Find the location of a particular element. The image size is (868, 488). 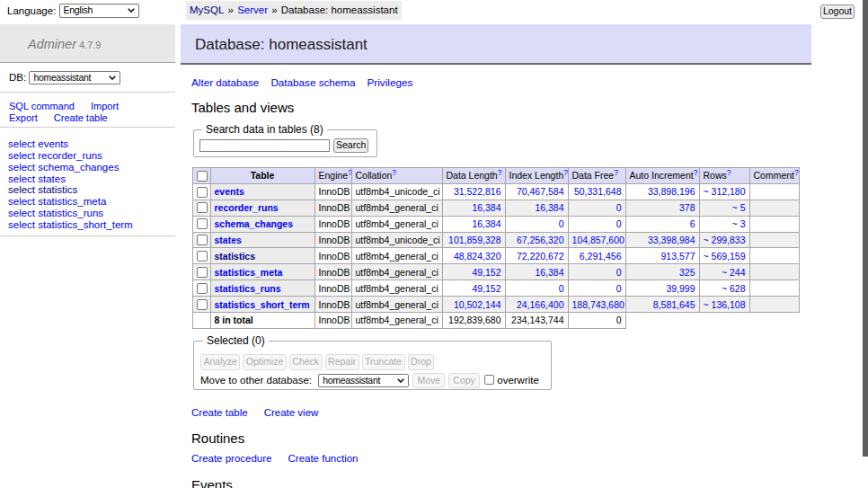

sidebar-link-select-statistics_runs: select statistics_runs is located at coordinates (56, 213).